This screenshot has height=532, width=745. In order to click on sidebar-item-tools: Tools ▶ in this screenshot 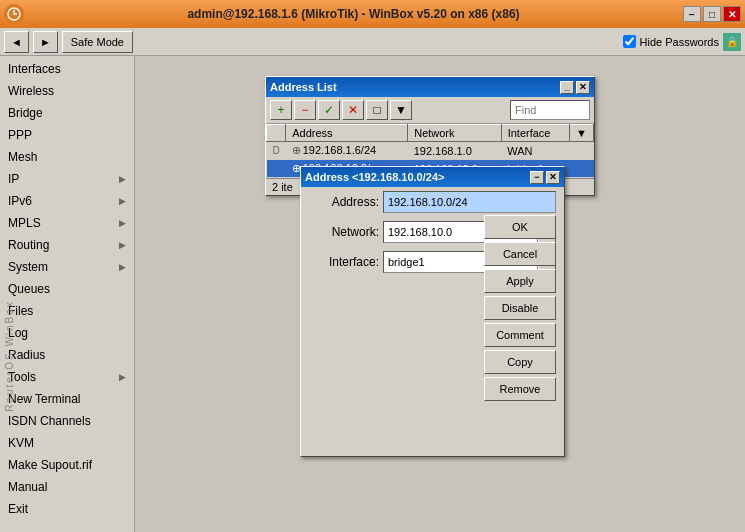, I will do `click(67, 377)`.